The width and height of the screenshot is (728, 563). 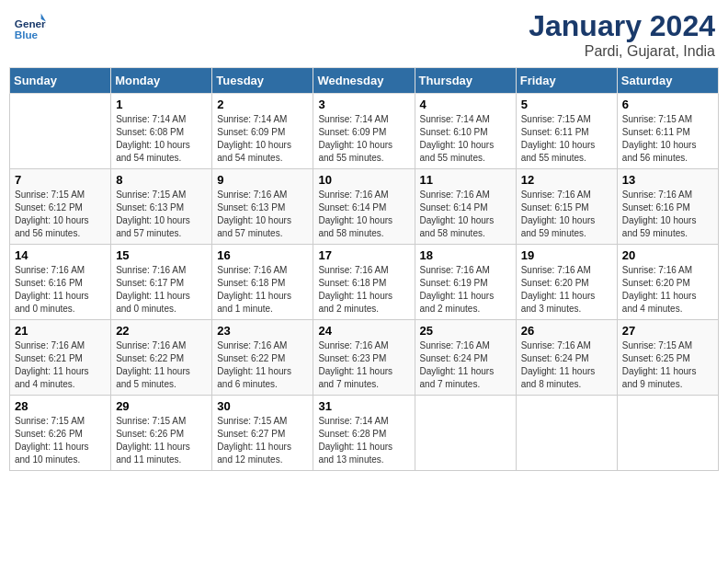 I want to click on weekday-header-cell: Tuesday, so click(x=263, y=81).